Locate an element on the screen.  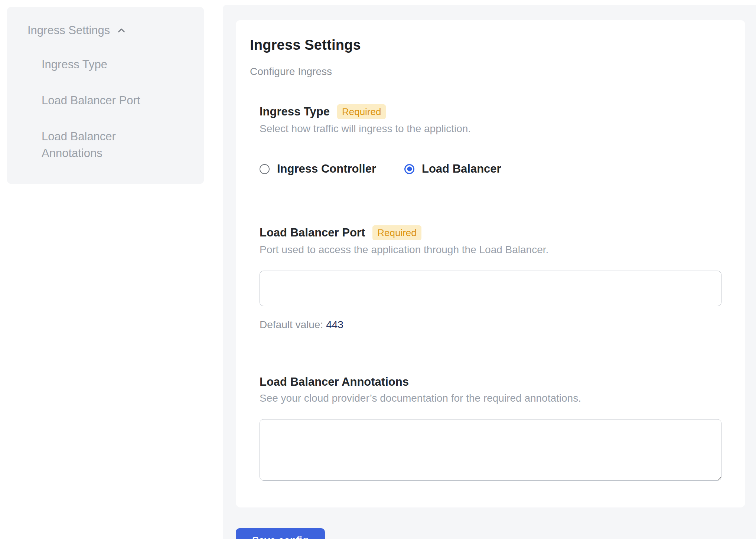
section-load-balancer-port: Load Balancer Port Required Port used to… is located at coordinates (491, 278).